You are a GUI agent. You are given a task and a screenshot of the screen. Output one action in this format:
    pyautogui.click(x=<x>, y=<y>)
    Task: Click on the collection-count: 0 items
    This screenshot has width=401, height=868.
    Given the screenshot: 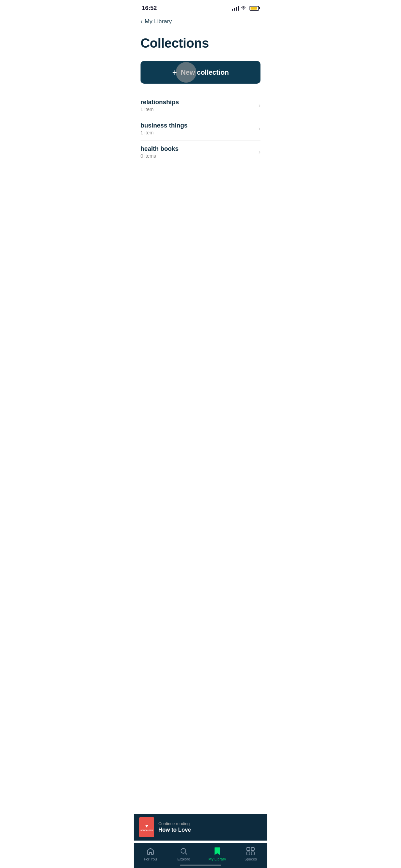 What is the action you would take?
    pyautogui.click(x=160, y=156)
    